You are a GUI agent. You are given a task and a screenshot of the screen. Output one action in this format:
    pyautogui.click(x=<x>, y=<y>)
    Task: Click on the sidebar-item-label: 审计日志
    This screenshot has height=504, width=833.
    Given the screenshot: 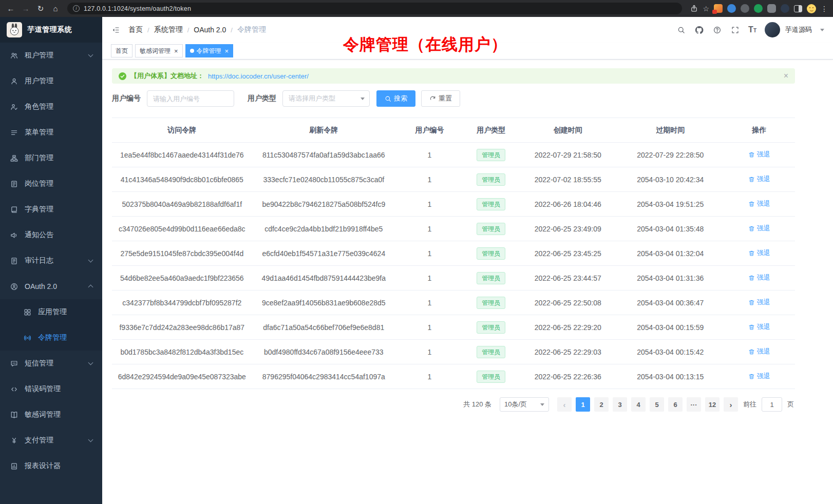 What is the action you would take?
    pyautogui.click(x=39, y=261)
    